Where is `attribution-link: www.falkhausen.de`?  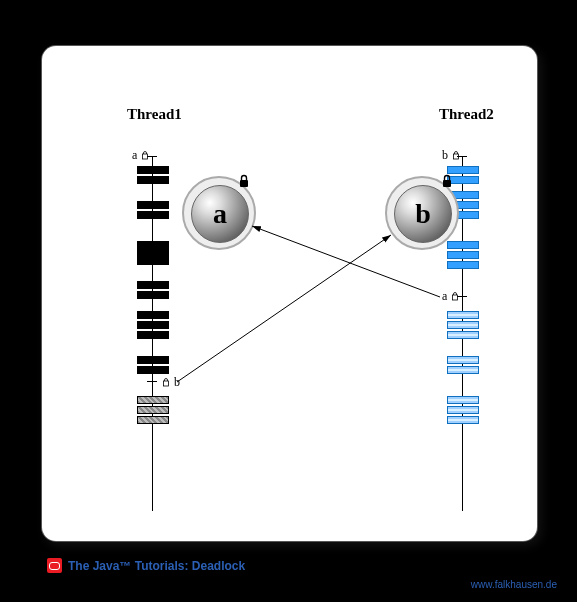 attribution-link: www.falkhausen.de is located at coordinates (514, 584).